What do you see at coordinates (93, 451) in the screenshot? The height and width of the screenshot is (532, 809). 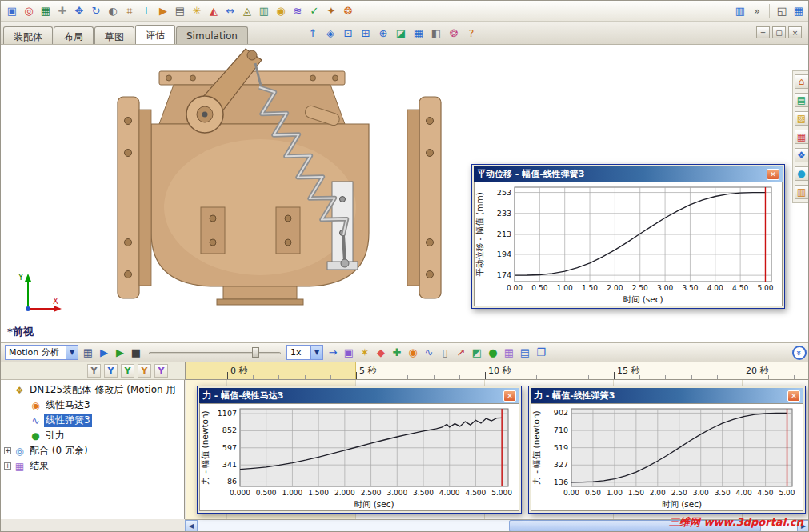 I see `tree-item-mates: + ◎ 配合 (0 冗余)` at bounding box center [93, 451].